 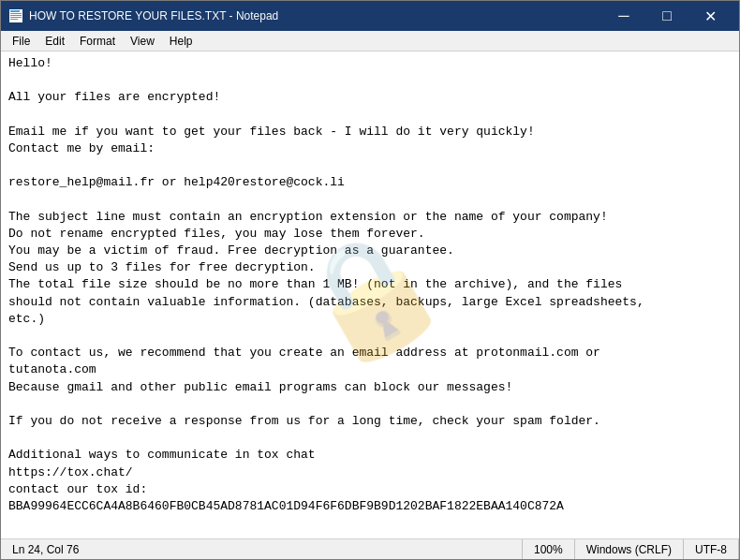 I want to click on title-bar: HOW TO RESTORE YOUR FILES.TXT - Notepad …, so click(x=370, y=16).